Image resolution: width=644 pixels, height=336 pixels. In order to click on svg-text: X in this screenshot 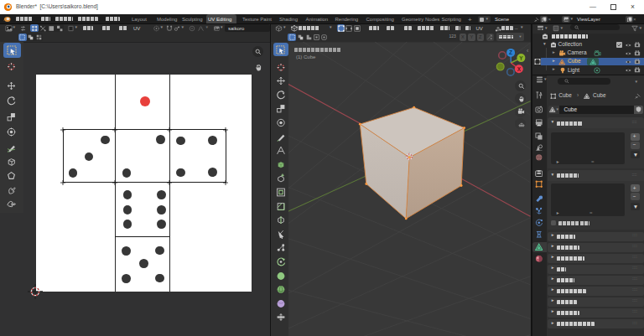, I will do `click(520, 69)`.